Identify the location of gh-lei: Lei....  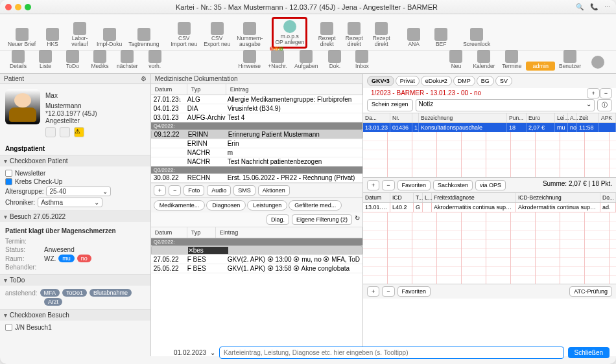
(562, 118).